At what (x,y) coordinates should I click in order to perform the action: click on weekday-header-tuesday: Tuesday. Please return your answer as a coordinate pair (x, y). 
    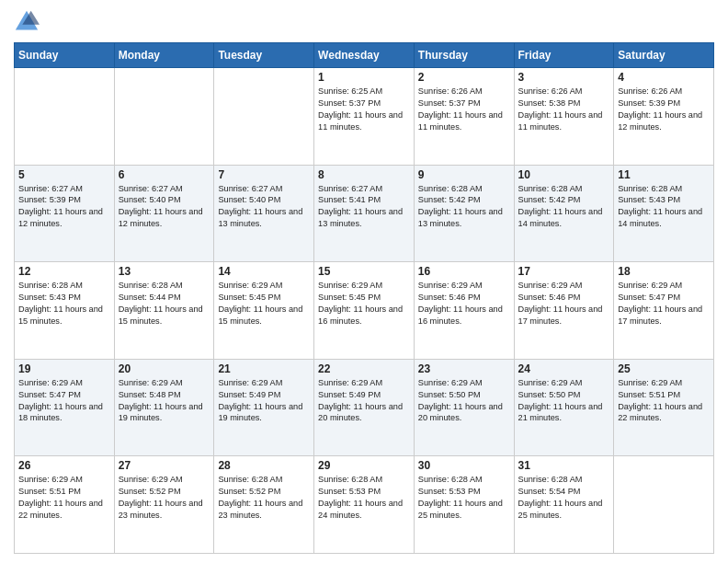
    Looking at the image, I should click on (265, 55).